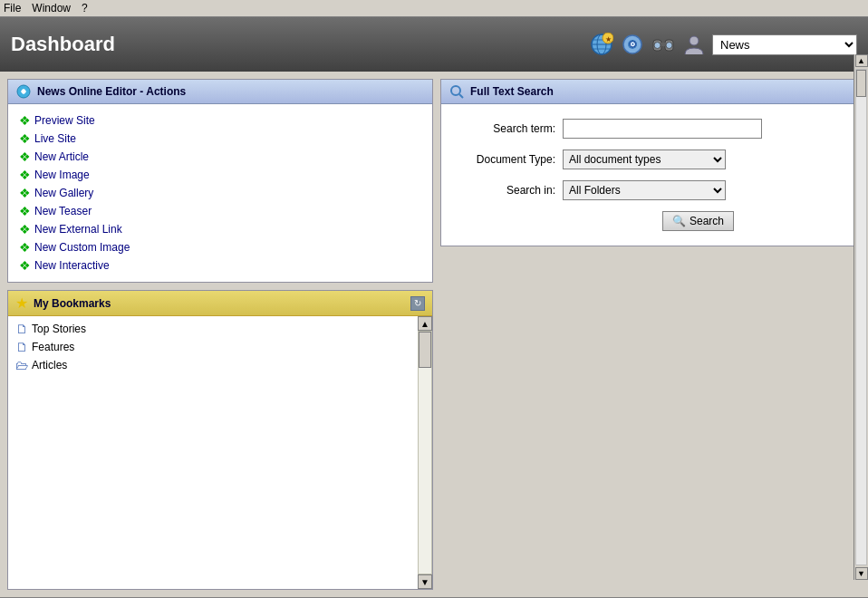  I want to click on bookmarks-refresh-icon: ↻, so click(418, 304).